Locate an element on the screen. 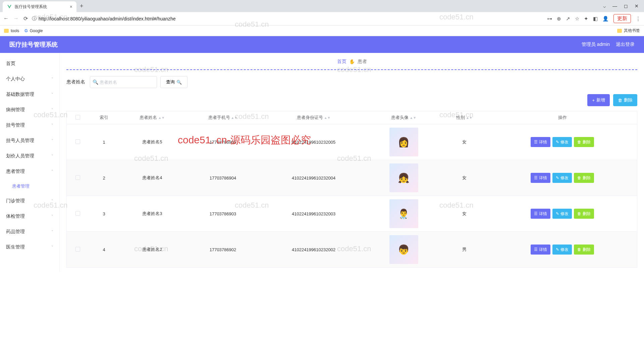 The width and height of the screenshot is (644, 345). star-icon: ☆ is located at coordinates (577, 19).